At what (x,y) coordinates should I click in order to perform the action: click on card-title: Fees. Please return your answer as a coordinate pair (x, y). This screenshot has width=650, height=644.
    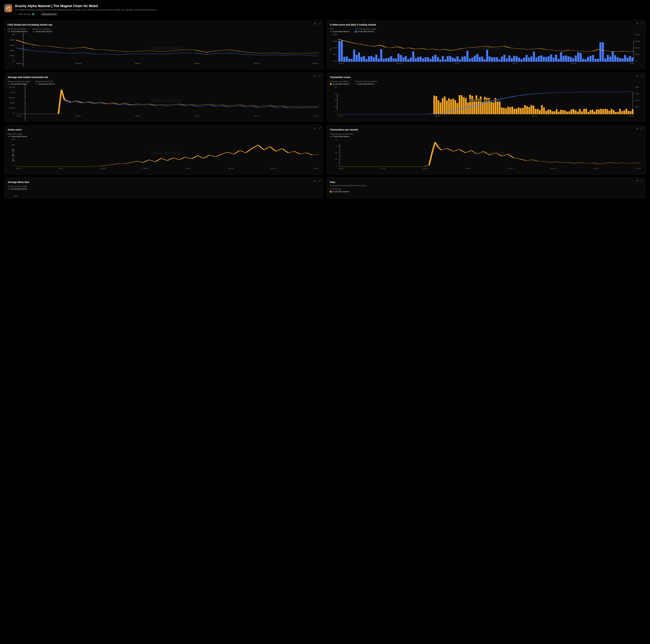
    Looking at the image, I should click on (486, 182).